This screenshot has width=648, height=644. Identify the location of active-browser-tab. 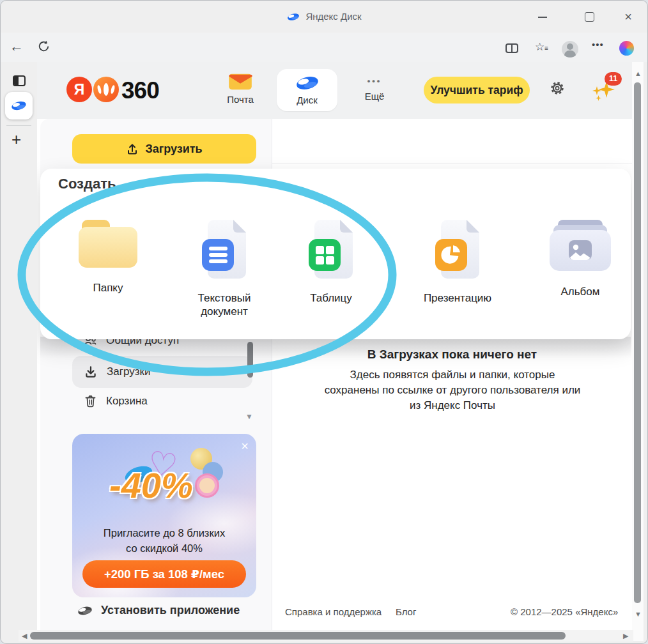
(19, 106).